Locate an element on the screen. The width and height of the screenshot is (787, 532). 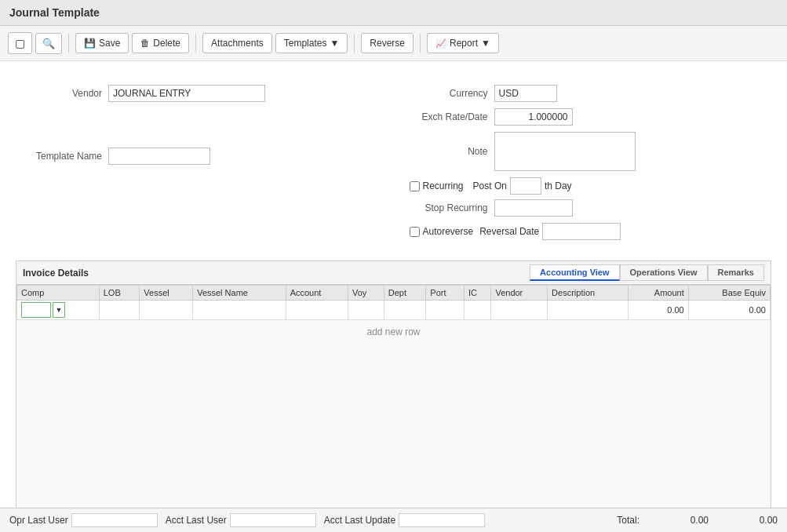
attachments-button: Attachments is located at coordinates (237, 43).